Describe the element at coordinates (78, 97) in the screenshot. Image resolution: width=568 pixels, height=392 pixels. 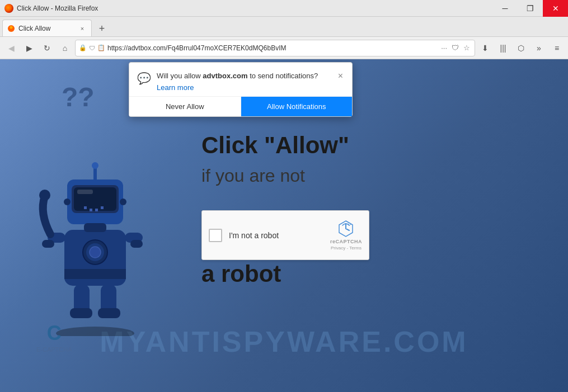
I see `question-marks: ??` at that location.